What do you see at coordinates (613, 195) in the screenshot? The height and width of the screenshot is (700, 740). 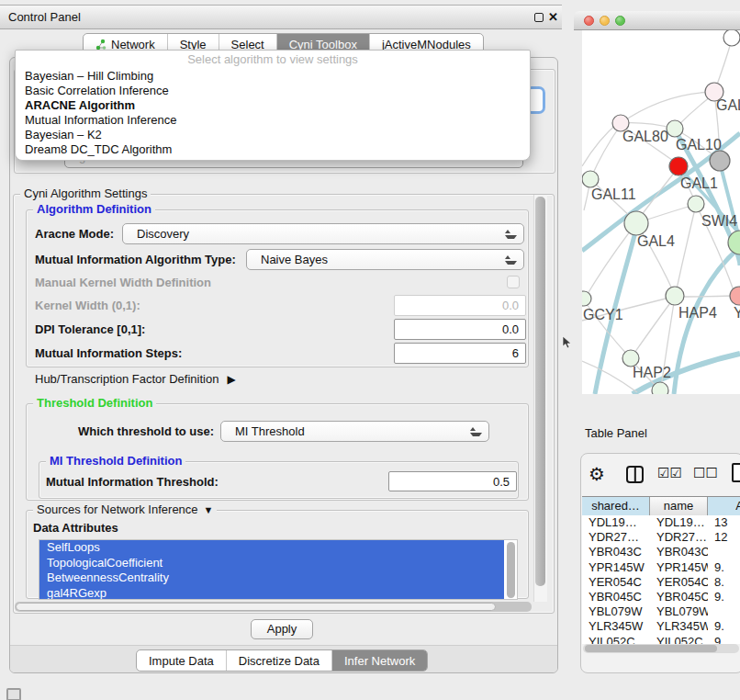 I see `node-label-gal11: GAL11` at bounding box center [613, 195].